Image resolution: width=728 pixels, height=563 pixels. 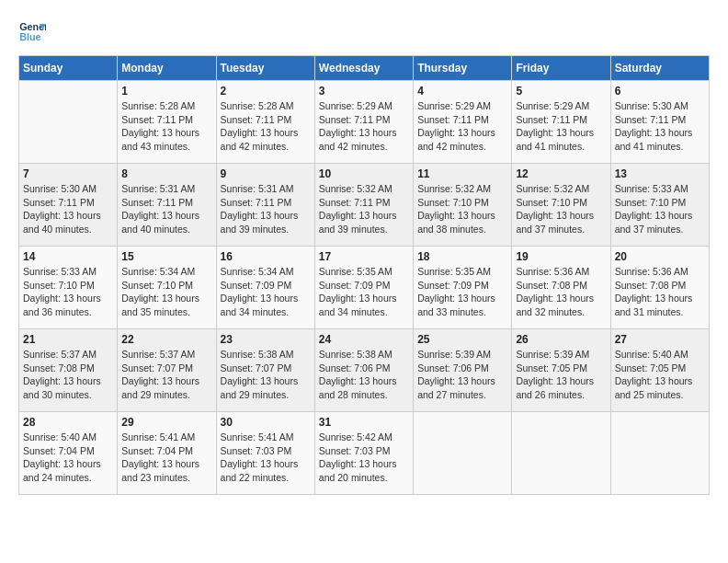 I want to click on day-info: Sunrise: 5:39 AM Sunset: 7:05 PM Dayligh…, so click(x=561, y=375).